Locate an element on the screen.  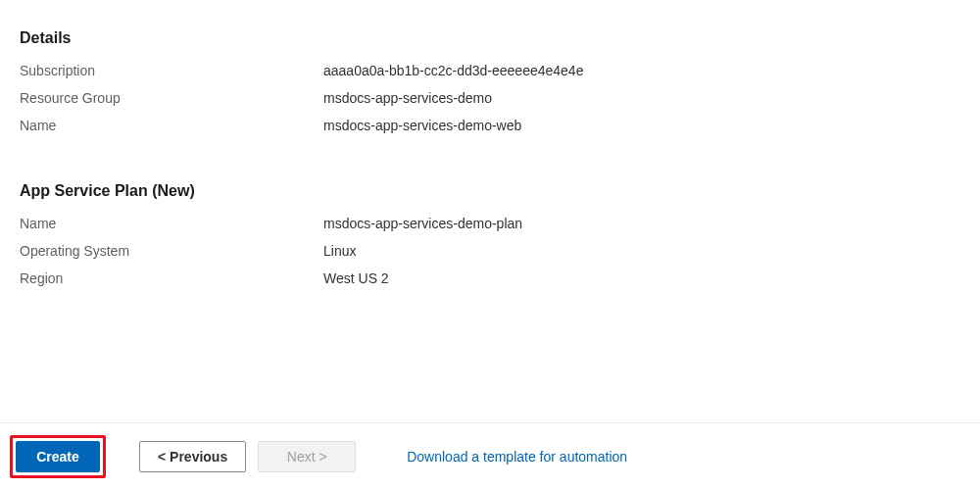
plan-heading: App Service Plan (New) is located at coordinates (490, 191).